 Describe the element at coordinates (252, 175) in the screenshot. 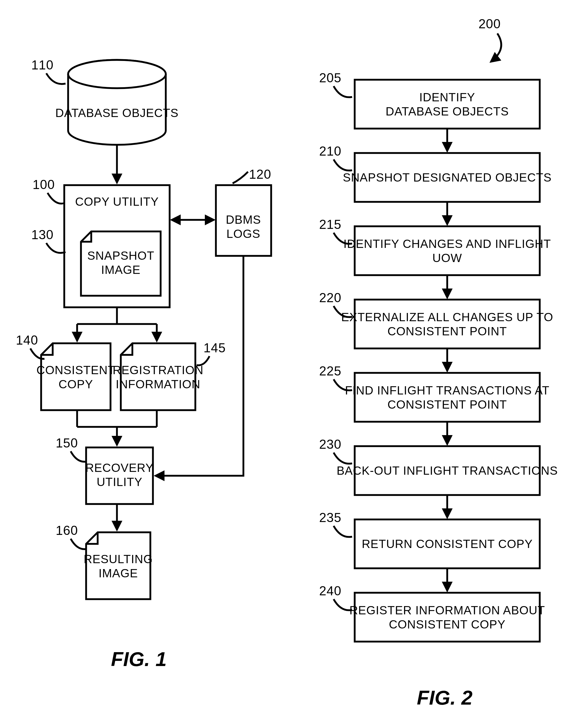

I see `ref-120: 120` at that location.